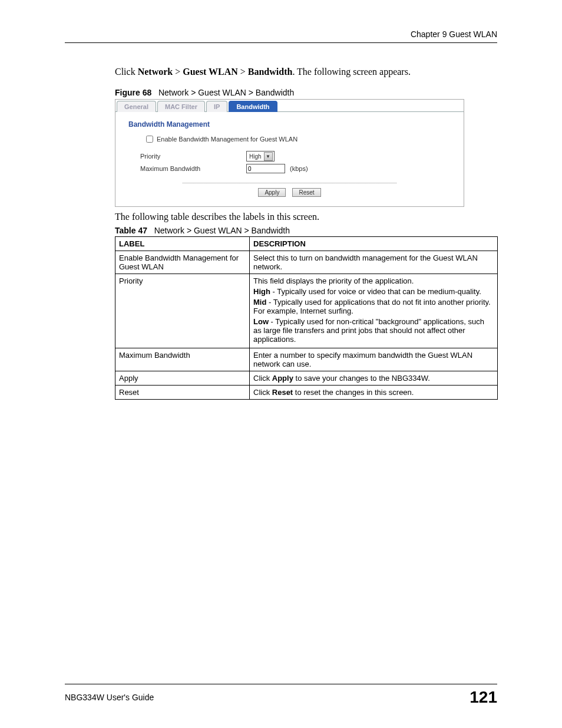 The image size is (562, 728). I want to click on apply-bold: Apply, so click(283, 378).